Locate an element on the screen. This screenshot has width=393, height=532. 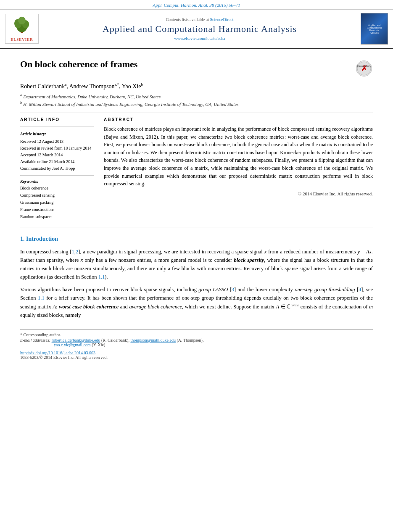
email-label: E-mail addresses: is located at coordinates (35, 340).